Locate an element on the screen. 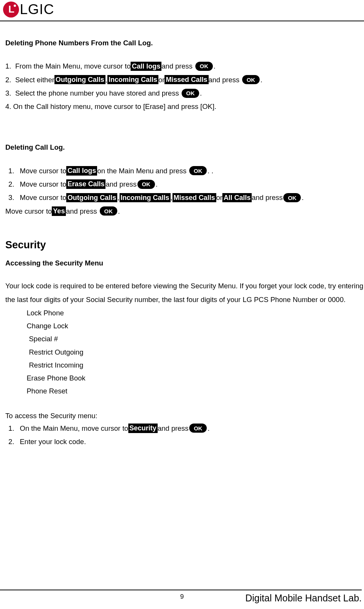  paragraph: To access the Security menu: is located at coordinates (185, 416).